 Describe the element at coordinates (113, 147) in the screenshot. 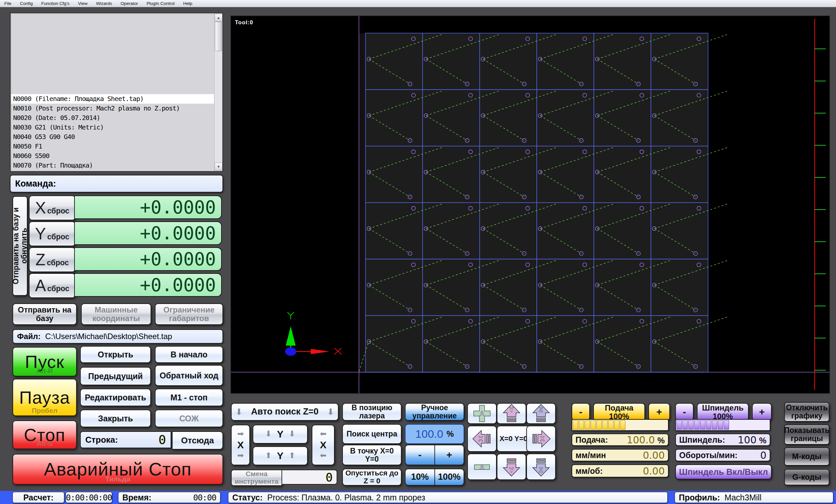

I see `gcode-line: N0050 F1` at that location.